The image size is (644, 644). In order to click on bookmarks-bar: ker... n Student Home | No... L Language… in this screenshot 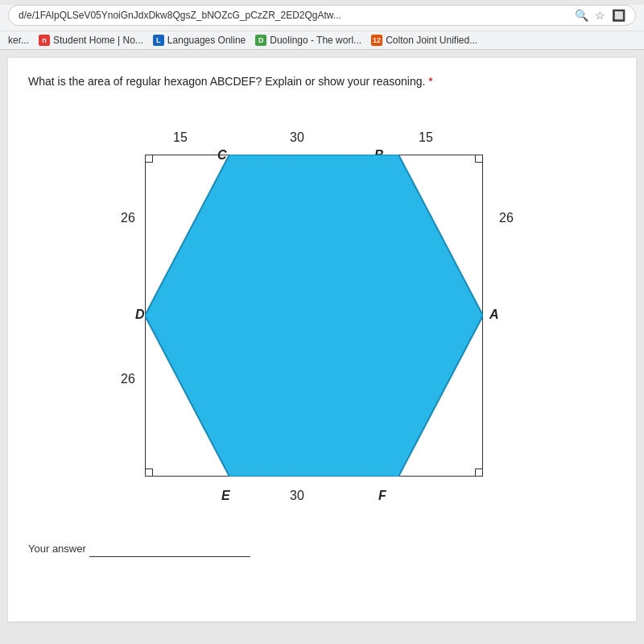, I will do `click(322, 40)`.